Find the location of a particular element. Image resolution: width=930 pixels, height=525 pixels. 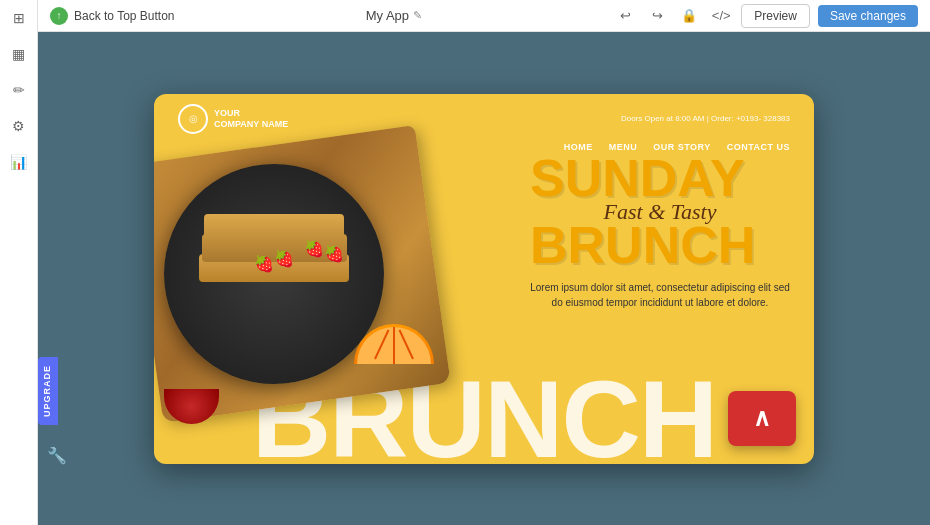

back-to-top-label: Back to Top Button is located at coordinates (124, 16).